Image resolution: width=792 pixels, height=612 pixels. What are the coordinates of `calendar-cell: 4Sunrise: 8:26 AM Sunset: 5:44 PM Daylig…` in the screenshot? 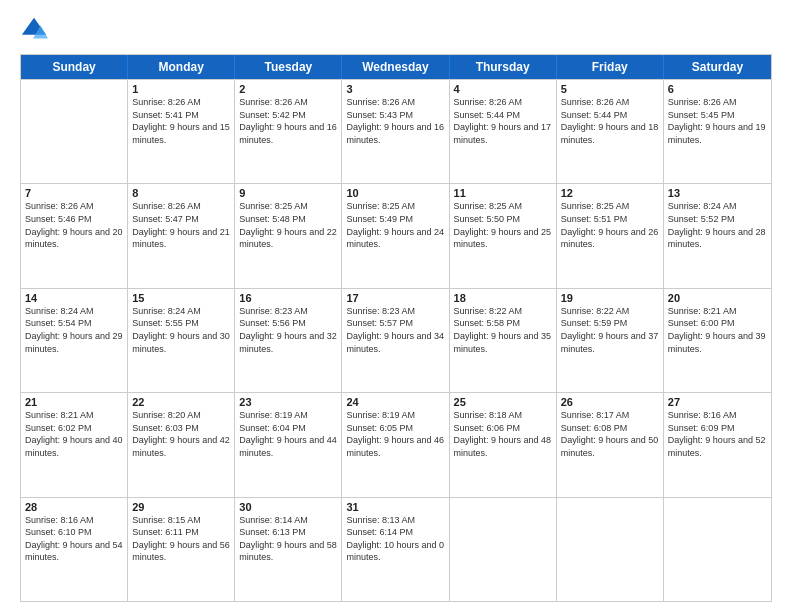 It's located at (504, 132).